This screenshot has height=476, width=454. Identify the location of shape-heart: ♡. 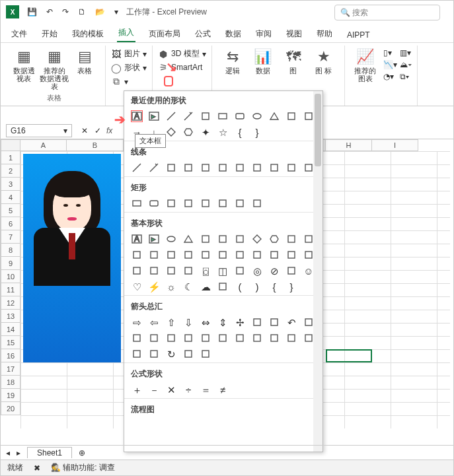
(137, 287).